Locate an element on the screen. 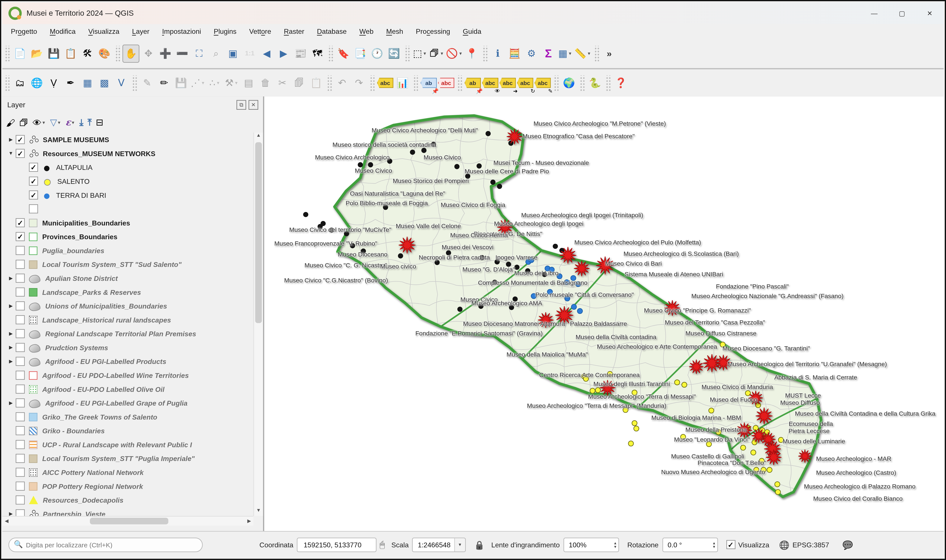 Image resolution: width=946 pixels, height=560 pixels. layer-tree-item: ▶Partnership_Vieste is located at coordinates (128, 512).